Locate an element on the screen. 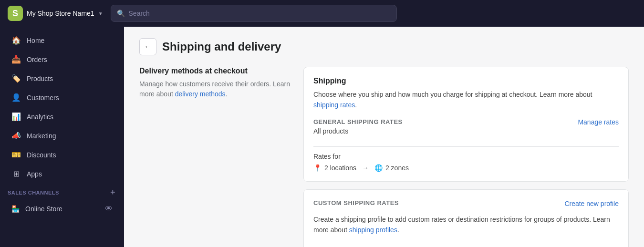 Image resolution: width=644 pixels, height=247 pixels. shipping-card-title: Shipping is located at coordinates (466, 81).